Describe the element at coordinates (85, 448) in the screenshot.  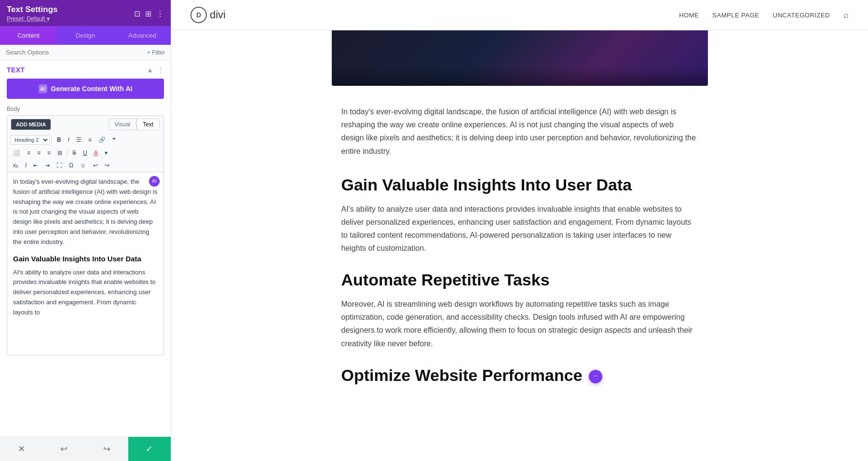
I see `panel-bottom-bar: ✕ ↩ ↪ ✓` at that location.